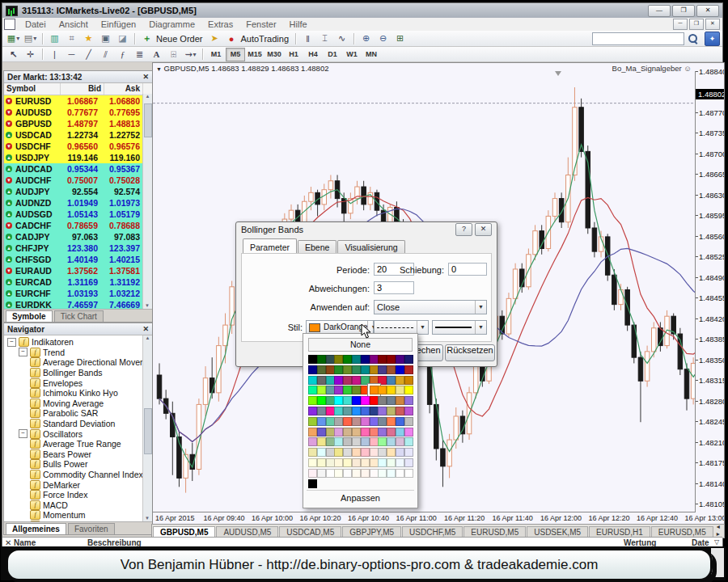 The width and height of the screenshot is (728, 582). What do you see at coordinates (688, 68) in the screenshot?
I see `ea-smiley-icon: ☺` at bounding box center [688, 68].